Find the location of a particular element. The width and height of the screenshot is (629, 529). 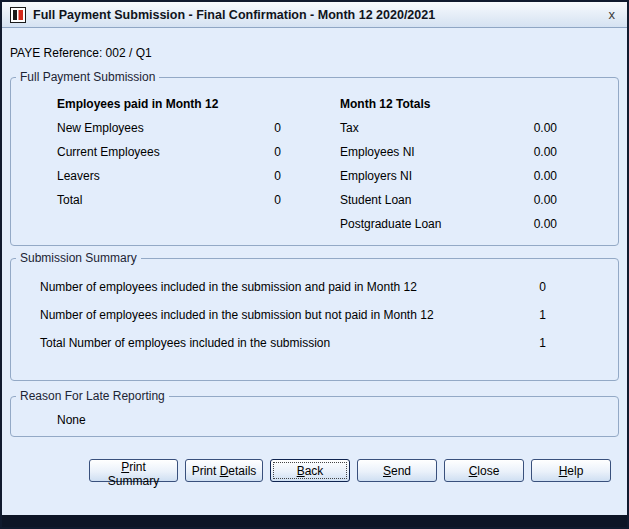

summary-label: Total Number of employees included in th… is located at coordinates (185, 343).